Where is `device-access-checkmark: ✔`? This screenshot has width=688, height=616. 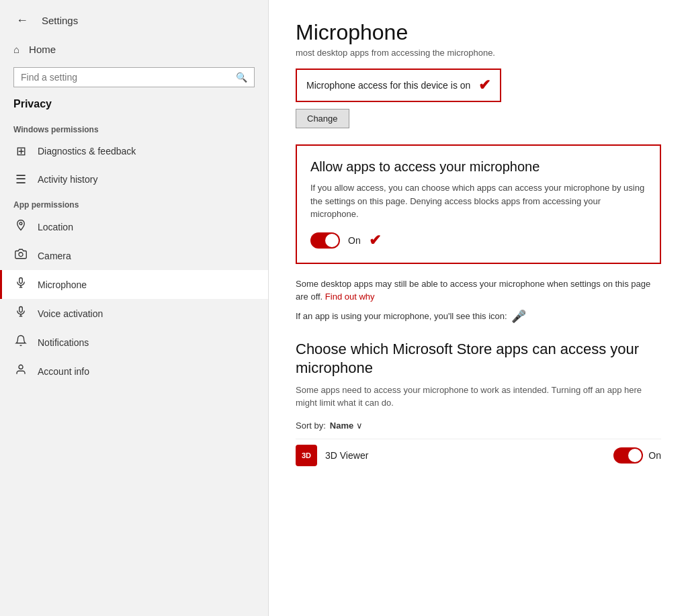
device-access-checkmark: ✔ is located at coordinates (484, 85).